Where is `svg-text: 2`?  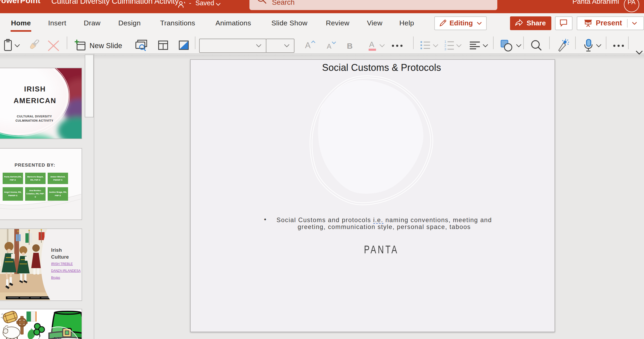
svg-text: 2 is located at coordinates (445, 45).